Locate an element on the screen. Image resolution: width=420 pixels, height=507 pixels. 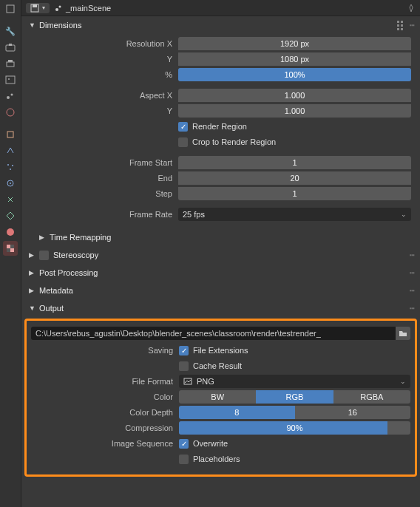
pin-context-dropdown: ▾ is located at coordinates (38, 8).